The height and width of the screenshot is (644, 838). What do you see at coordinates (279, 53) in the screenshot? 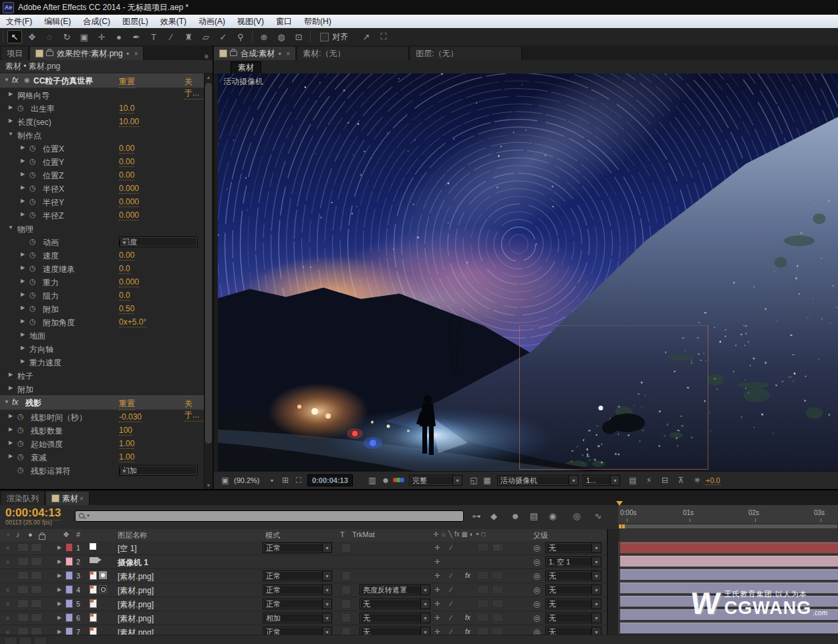
I see `chevron-down-icon: ▼` at bounding box center [279, 53].